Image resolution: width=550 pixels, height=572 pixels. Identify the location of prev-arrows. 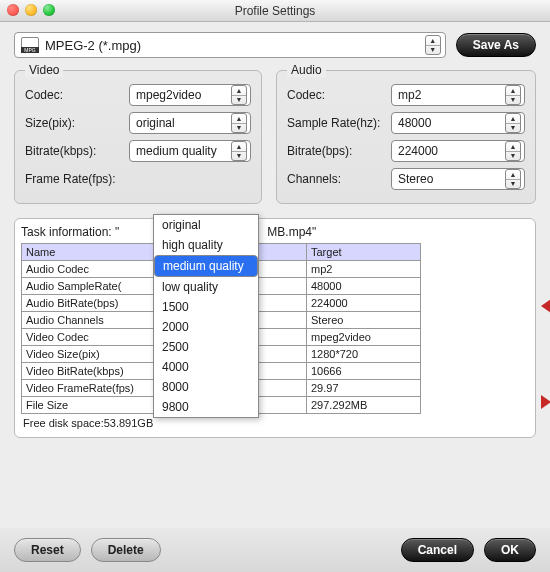
(544, 306).